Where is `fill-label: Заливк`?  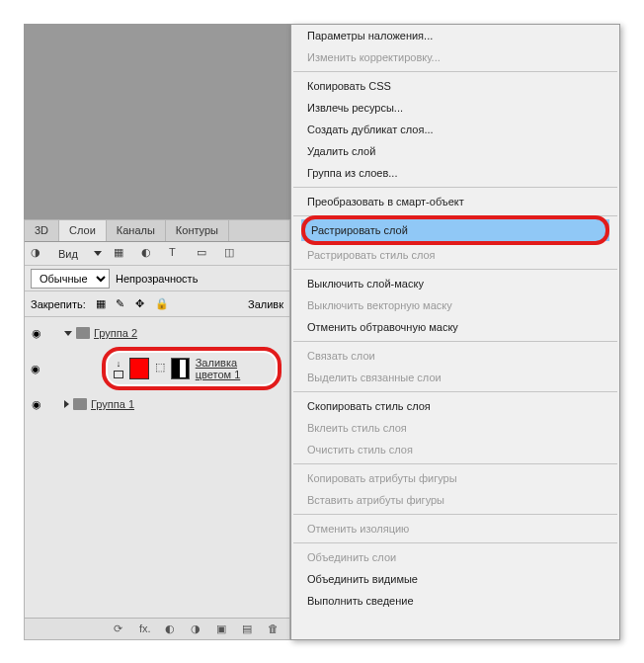 fill-label: Заливк is located at coordinates (266, 304).